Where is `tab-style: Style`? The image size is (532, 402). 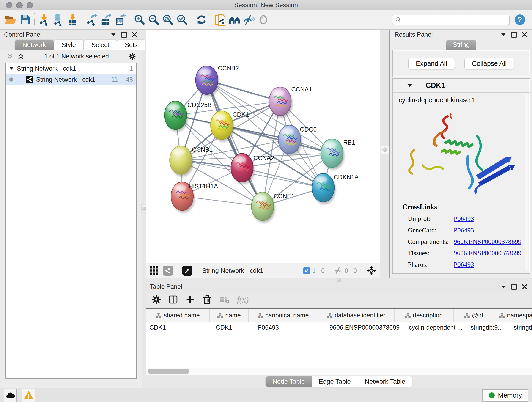 tab-style: Style is located at coordinates (69, 45).